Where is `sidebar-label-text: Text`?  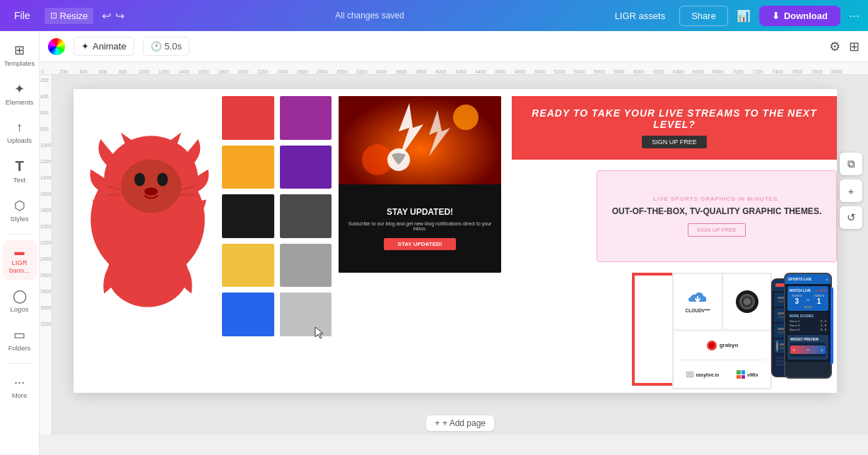
sidebar-label-text: Text is located at coordinates (20, 179).